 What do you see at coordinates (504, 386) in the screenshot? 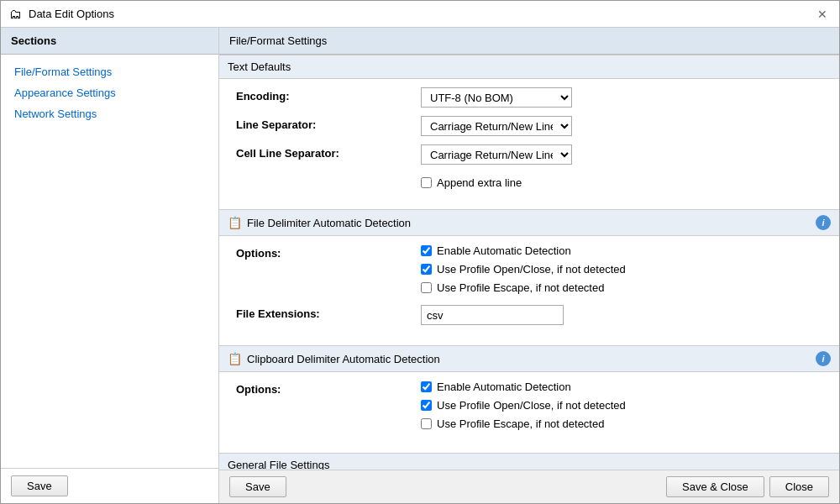
I see `clipboard-enable-auto-detect-text: Enable Automatic Detection` at bounding box center [504, 386].